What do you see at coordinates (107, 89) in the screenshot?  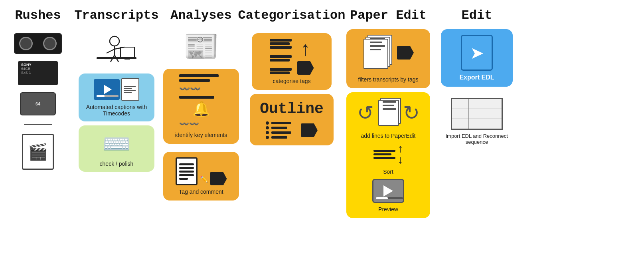 I see `video-box` at bounding box center [107, 89].